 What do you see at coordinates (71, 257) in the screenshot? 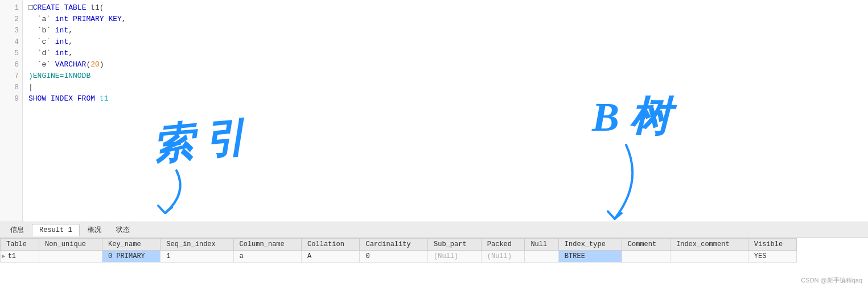
I see `cell-non-unique` at bounding box center [71, 257].